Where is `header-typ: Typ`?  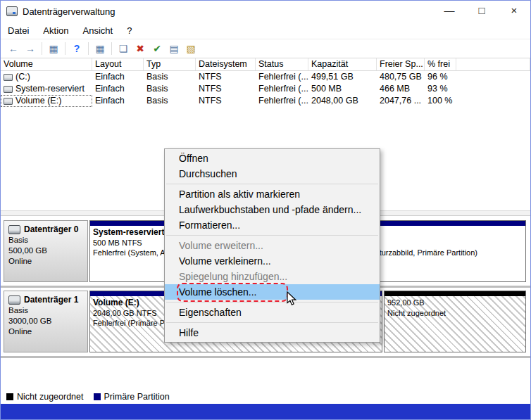 header-typ: Typ is located at coordinates (170, 65).